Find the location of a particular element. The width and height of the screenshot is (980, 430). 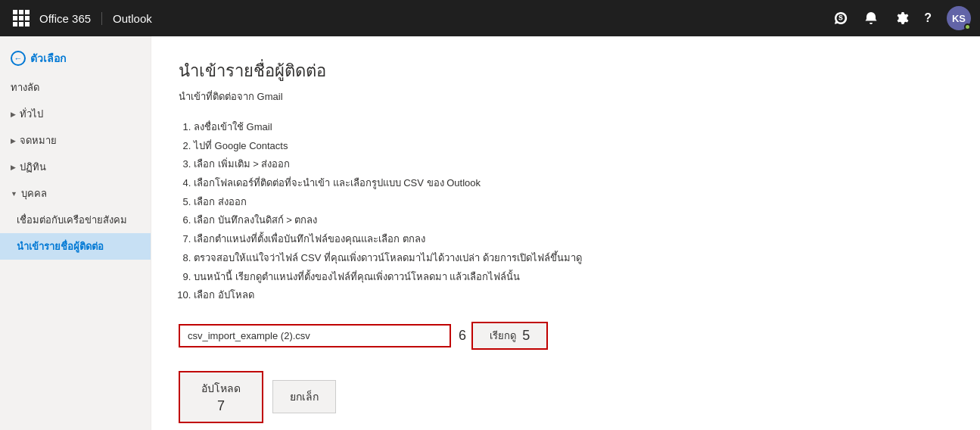

instruction-item-3: เลือก เพิ่มเติม > ส่งออก is located at coordinates (574, 165).